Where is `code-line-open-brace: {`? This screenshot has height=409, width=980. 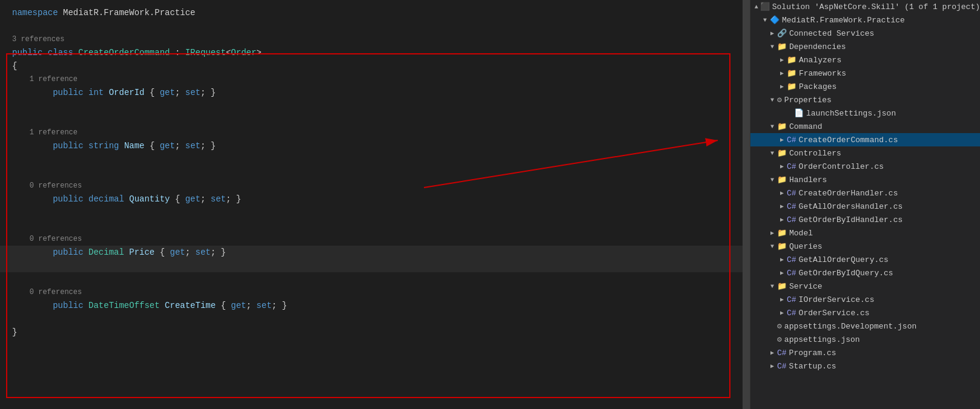
code-line-open-brace: { is located at coordinates (371, 66).